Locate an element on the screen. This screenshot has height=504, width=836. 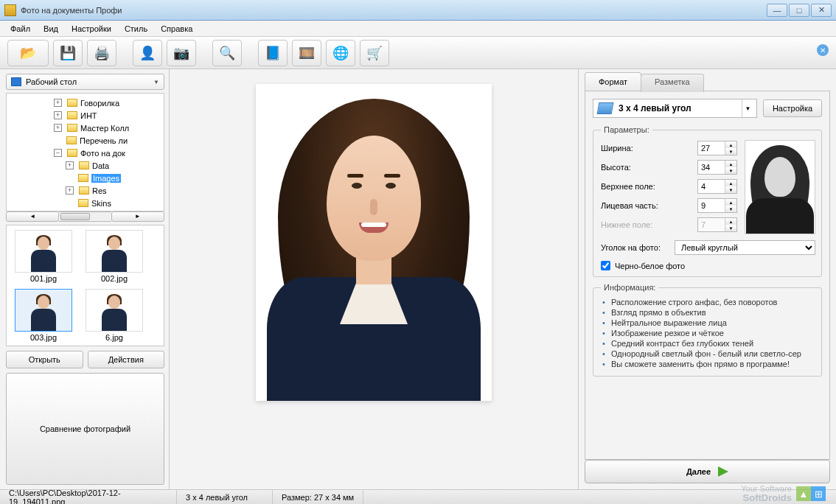
menu-help: Справка is located at coordinates (177, 29).